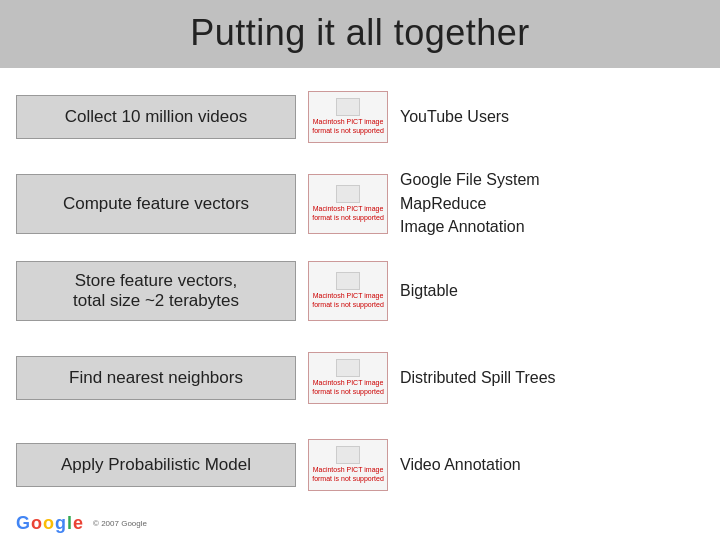 The image size is (720, 540). Describe the element at coordinates (348, 214) in the screenshot. I see `img-text-compute: Macintosh PICT image format is not suppo…` at that location.